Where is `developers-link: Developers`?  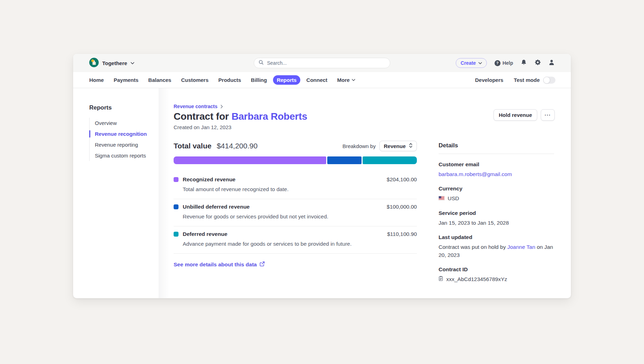
developers-link: Developers is located at coordinates (489, 80).